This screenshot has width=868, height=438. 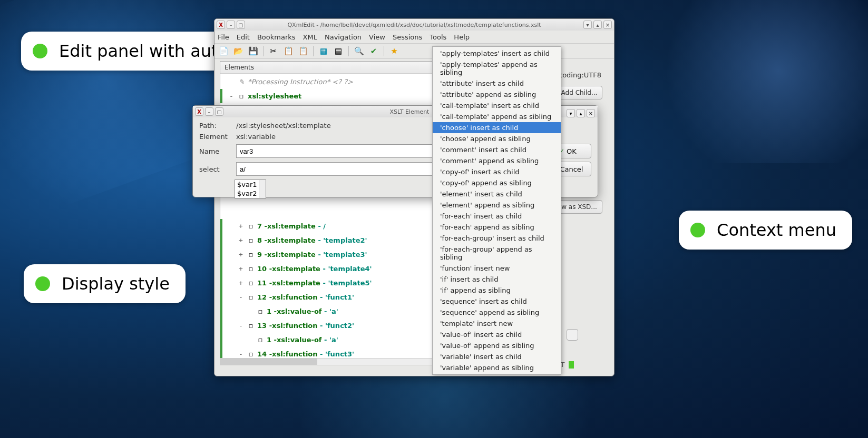 I want to click on save-icon: 💾, so click(x=253, y=51).